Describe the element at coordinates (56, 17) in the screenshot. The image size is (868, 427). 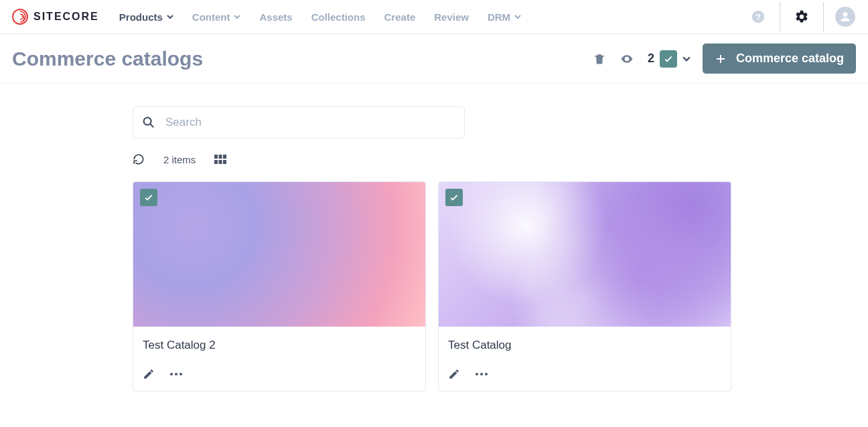
I see `brand: SITECORE` at that location.